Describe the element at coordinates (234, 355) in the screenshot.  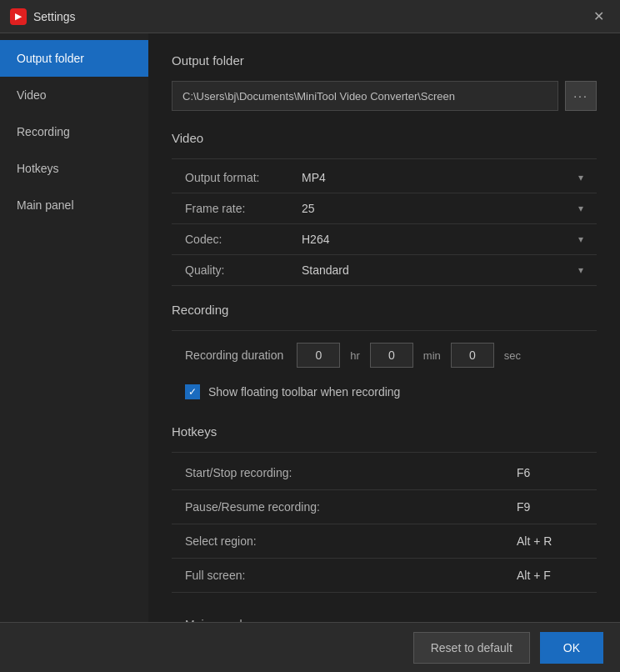
I see `recording-duration-label: Recording duration` at that location.